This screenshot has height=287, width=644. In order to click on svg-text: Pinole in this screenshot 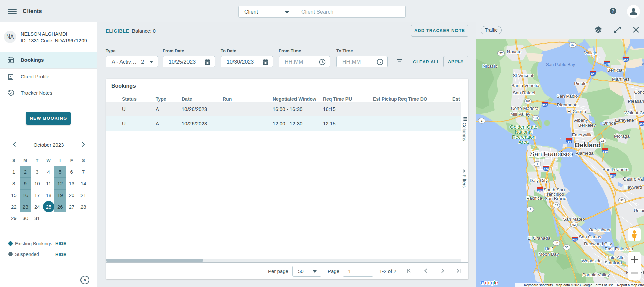, I will do `click(580, 84)`.